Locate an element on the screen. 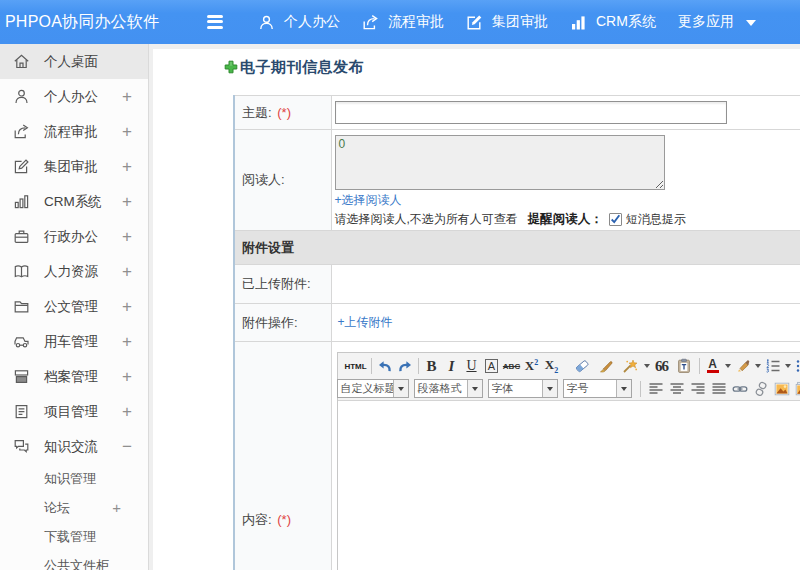 The width and height of the screenshot is (800, 570). sidebar-subitem-download-management: 下载管理 is located at coordinates (74, 536).